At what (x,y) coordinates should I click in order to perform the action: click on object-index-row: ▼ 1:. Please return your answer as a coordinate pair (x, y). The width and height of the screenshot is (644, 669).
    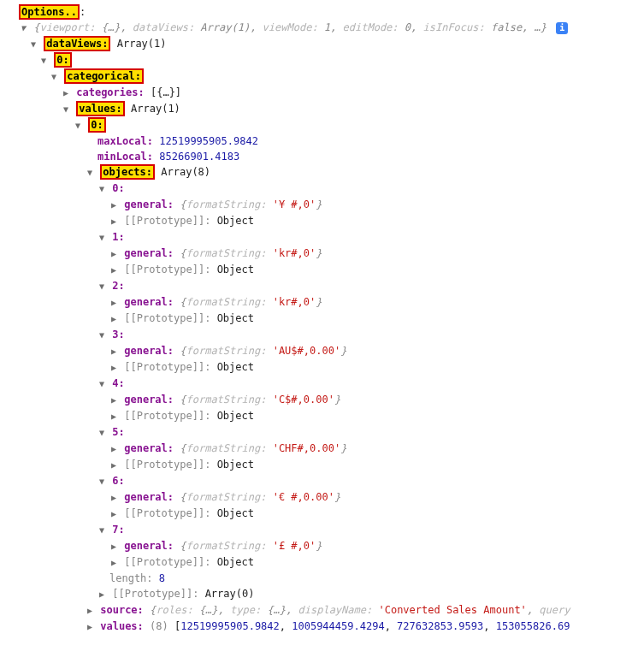
    Looking at the image, I should click on (322, 238).